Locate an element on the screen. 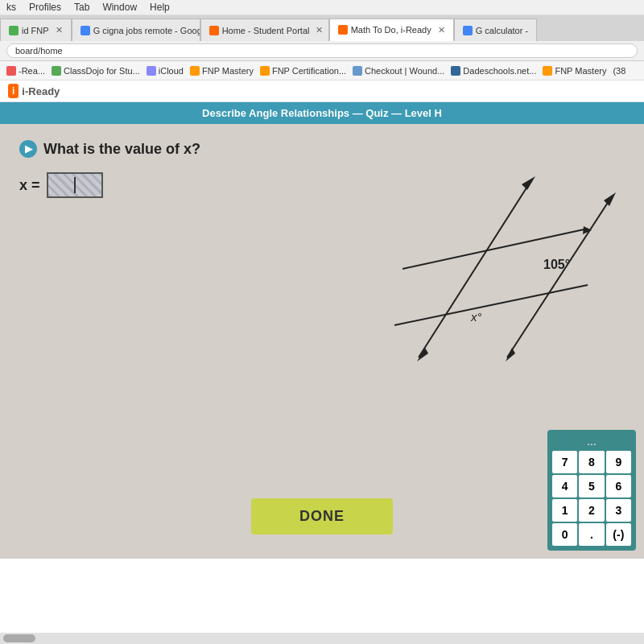  menu-item-window: Window is located at coordinates (119, 7).